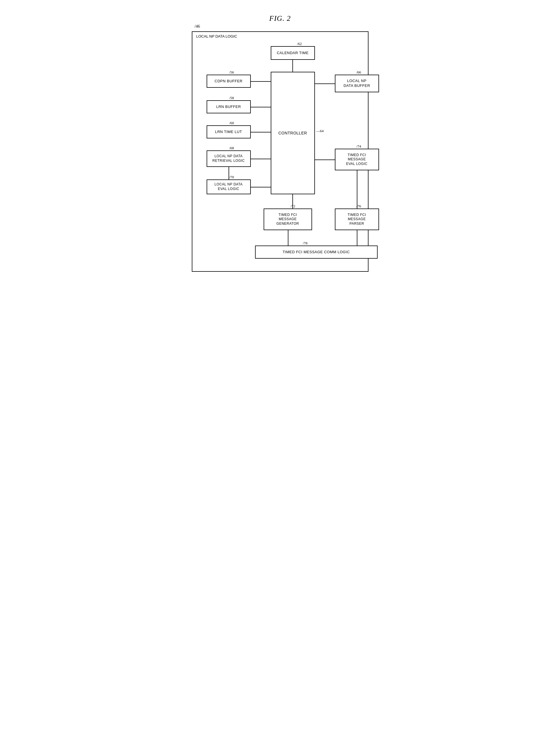 The image size is (560, 746). What do you see at coordinates (293, 133) in the screenshot?
I see `controller-box: CONTROLLER` at bounding box center [293, 133].